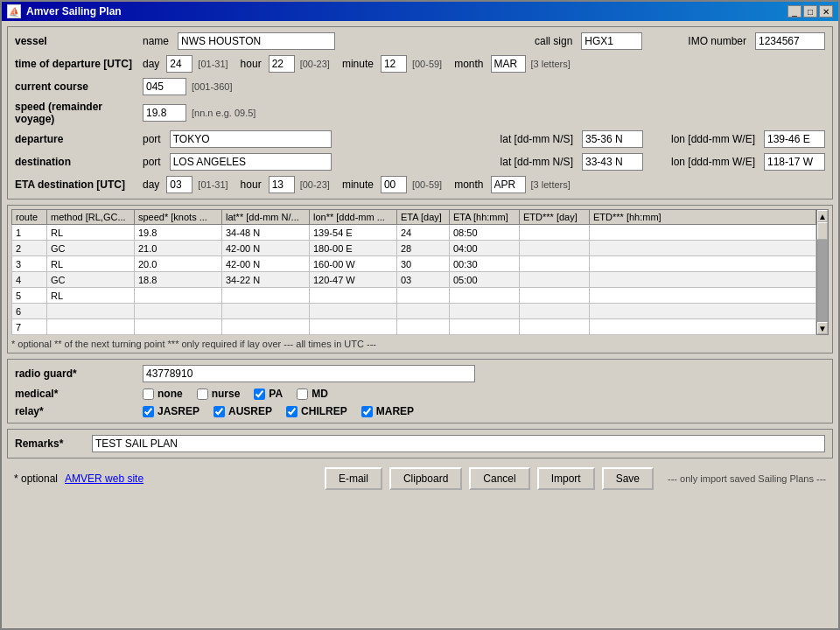 This screenshot has width=840, height=630. Describe the element at coordinates (612, 41) in the screenshot. I see `call-sign-input` at that location.